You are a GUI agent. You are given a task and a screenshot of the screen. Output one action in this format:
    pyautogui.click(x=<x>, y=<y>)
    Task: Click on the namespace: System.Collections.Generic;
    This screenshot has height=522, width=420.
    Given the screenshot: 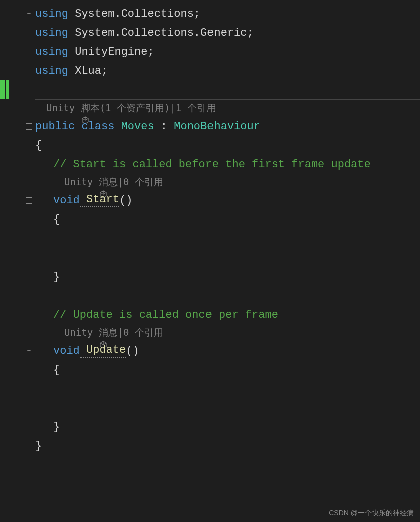 What is the action you would take?
    pyautogui.click(x=161, y=33)
    